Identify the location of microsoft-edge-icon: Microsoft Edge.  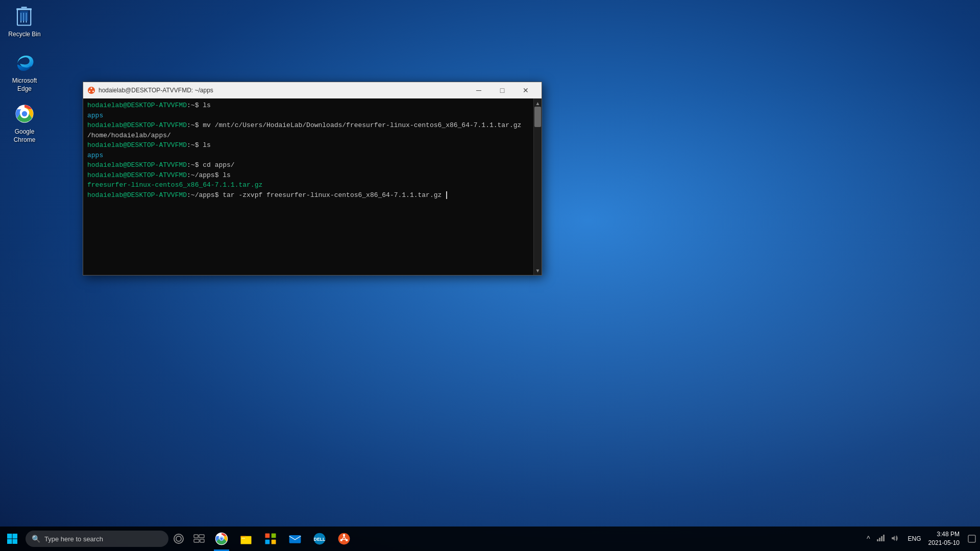
(24, 71).